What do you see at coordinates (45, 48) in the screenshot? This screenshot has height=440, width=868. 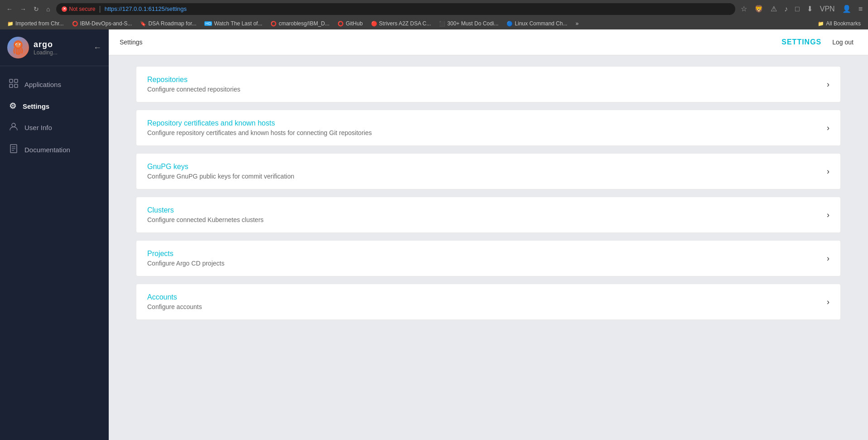 I see `logo-text: argo Loading...` at bounding box center [45, 48].